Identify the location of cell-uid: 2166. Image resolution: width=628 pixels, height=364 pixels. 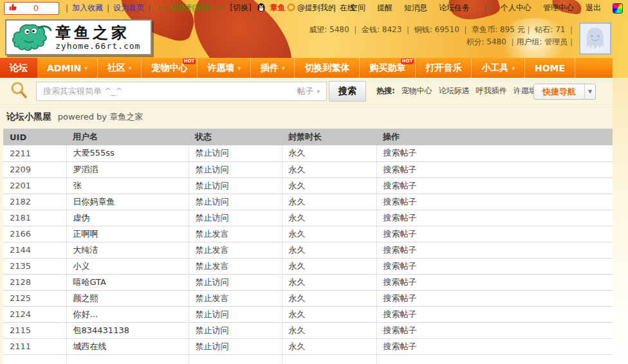
(35, 234).